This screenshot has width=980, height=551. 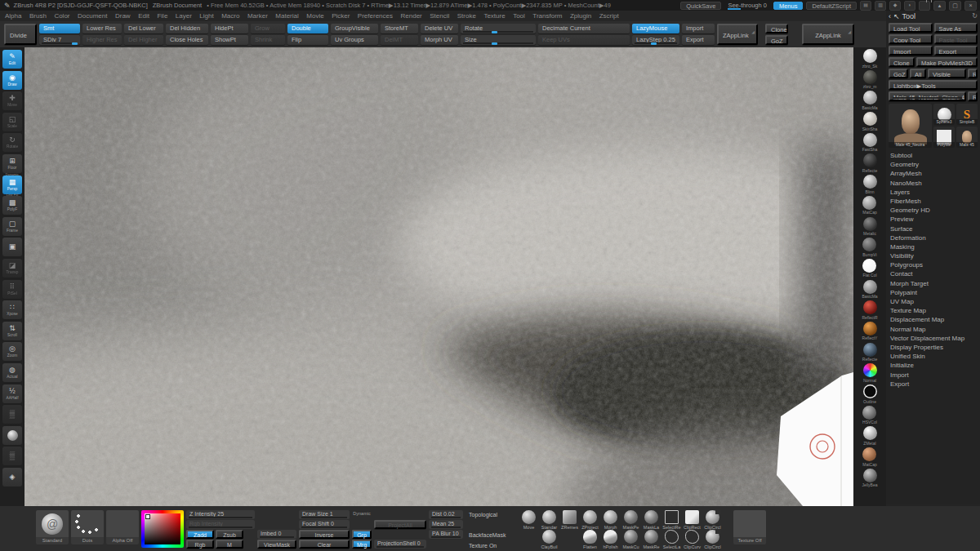 What do you see at coordinates (12, 142) in the screenshot?
I see `tray-rotate-button: ↻Rotate` at bounding box center [12, 142].